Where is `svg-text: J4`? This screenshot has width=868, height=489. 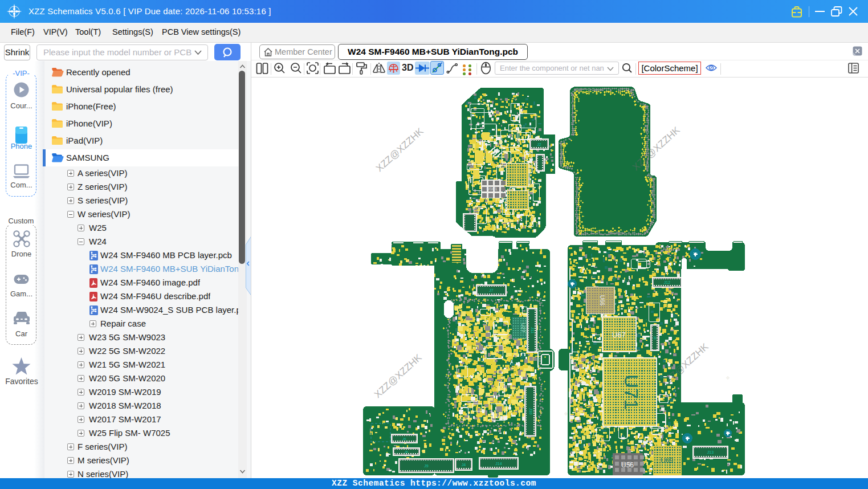 svg-text: J4 is located at coordinates (464, 465).